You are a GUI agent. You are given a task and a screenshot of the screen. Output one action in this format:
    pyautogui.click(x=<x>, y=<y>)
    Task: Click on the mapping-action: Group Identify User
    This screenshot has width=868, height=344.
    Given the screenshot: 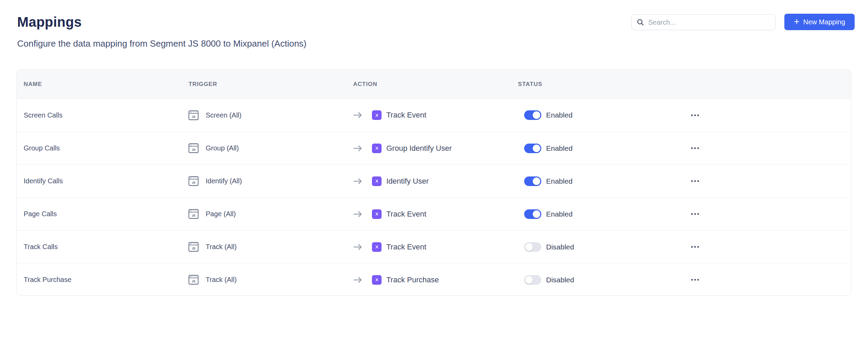 What is the action you would take?
    pyautogui.click(x=435, y=148)
    